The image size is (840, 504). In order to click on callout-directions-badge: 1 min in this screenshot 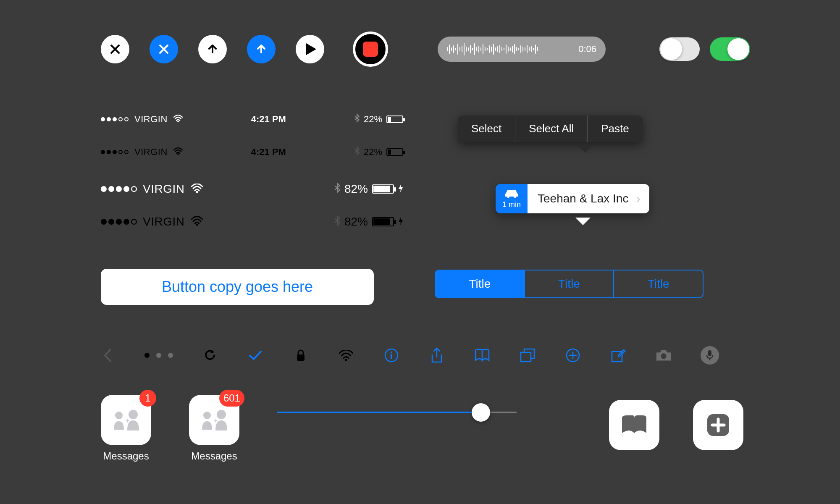, I will do `click(512, 199)`.